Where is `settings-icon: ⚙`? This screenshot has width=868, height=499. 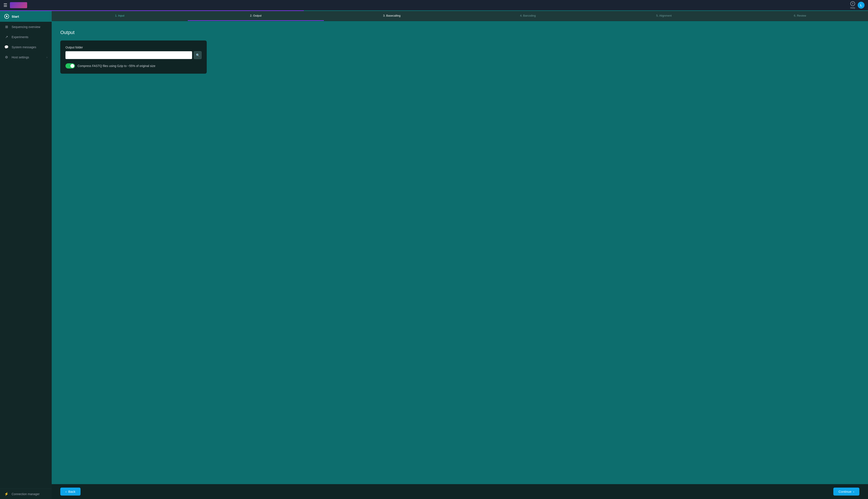 settings-icon: ⚙ is located at coordinates (7, 57).